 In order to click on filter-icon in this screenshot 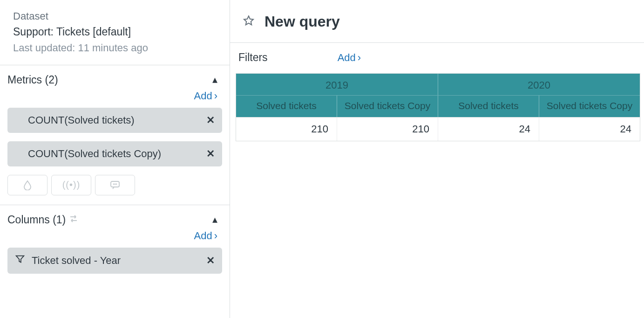, I will do `click(20, 261)`.